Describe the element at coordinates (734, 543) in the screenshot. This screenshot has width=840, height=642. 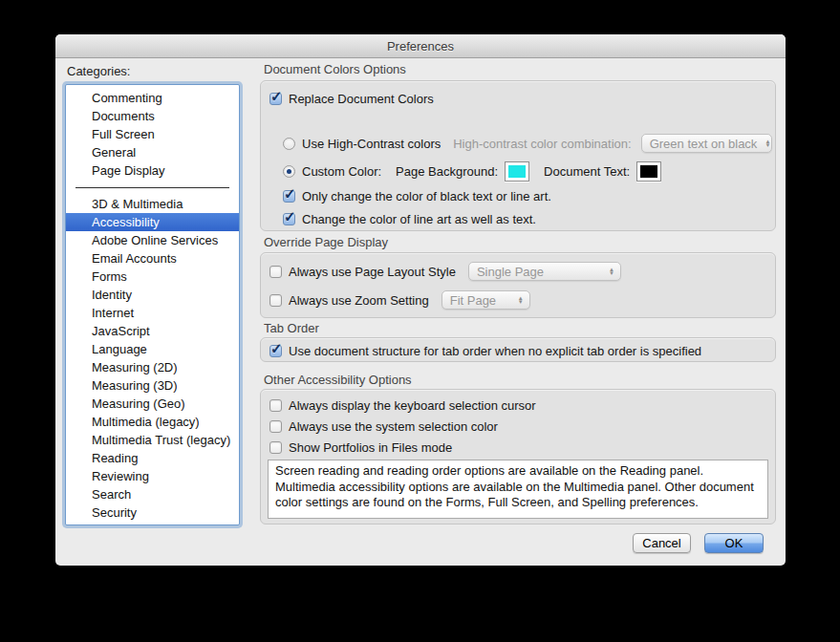
I see `ok-button: OK` at that location.